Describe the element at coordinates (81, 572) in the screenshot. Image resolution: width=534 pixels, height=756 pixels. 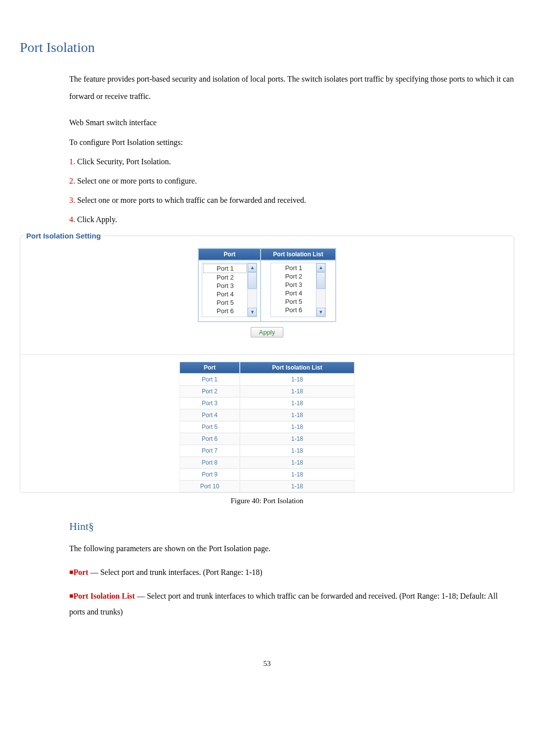
I see `hint-term: Port` at that location.